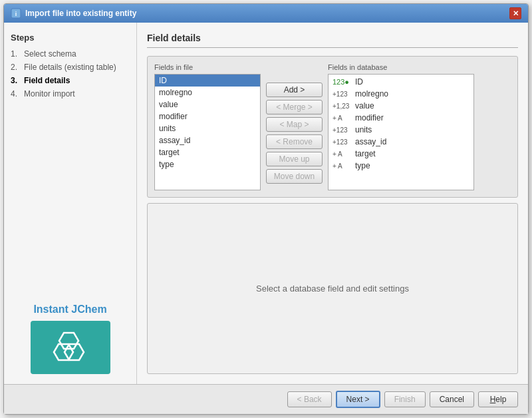  I want to click on db-field-target: + A target, so click(401, 154).